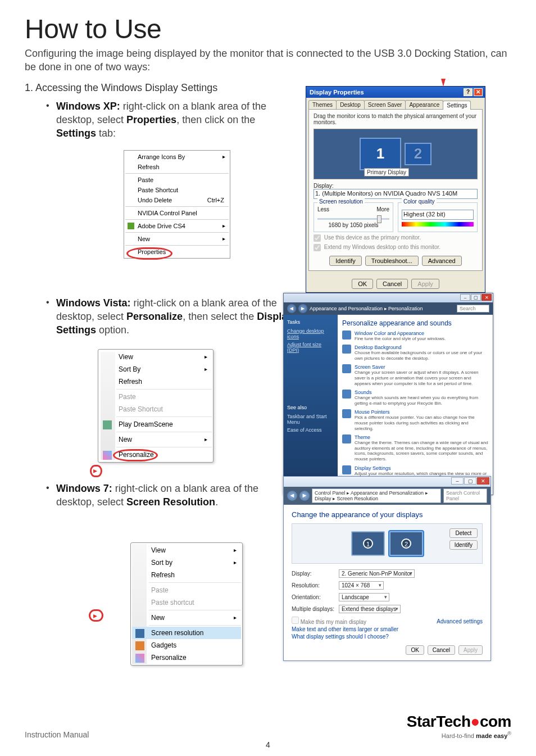 This screenshot has width=536, height=756. Describe the element at coordinates (392, 261) in the screenshot. I see `troubleshoot-button: Troubleshoot...` at that location.